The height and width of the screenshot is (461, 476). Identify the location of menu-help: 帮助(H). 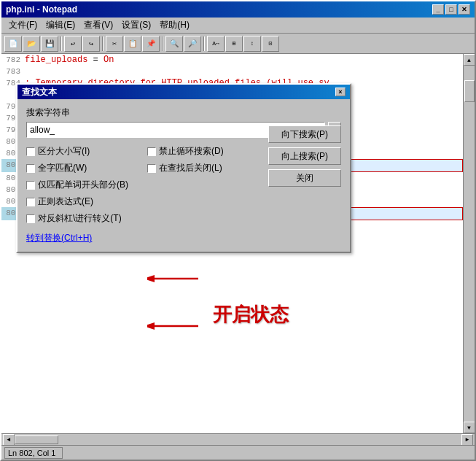
(175, 25).